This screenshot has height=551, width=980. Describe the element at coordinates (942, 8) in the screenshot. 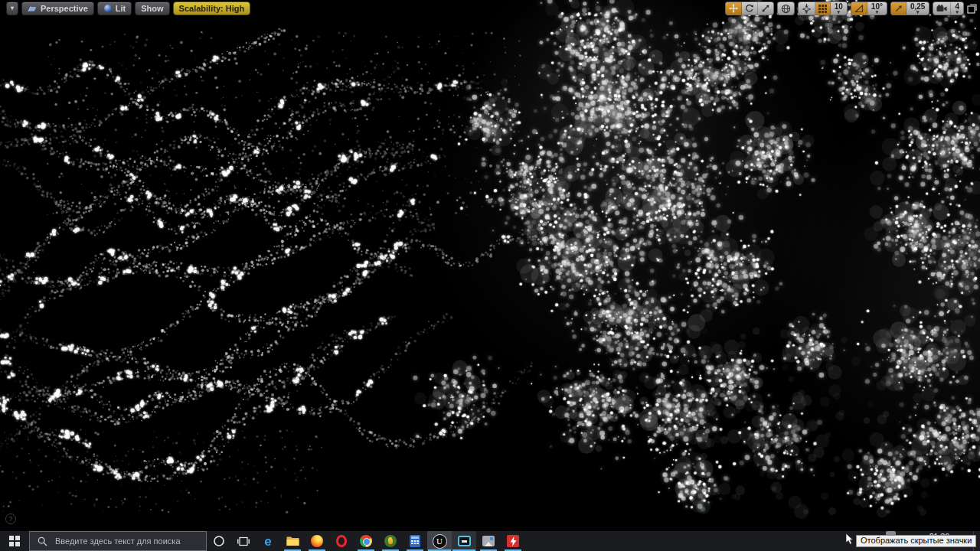

I see `camera-icon` at that location.